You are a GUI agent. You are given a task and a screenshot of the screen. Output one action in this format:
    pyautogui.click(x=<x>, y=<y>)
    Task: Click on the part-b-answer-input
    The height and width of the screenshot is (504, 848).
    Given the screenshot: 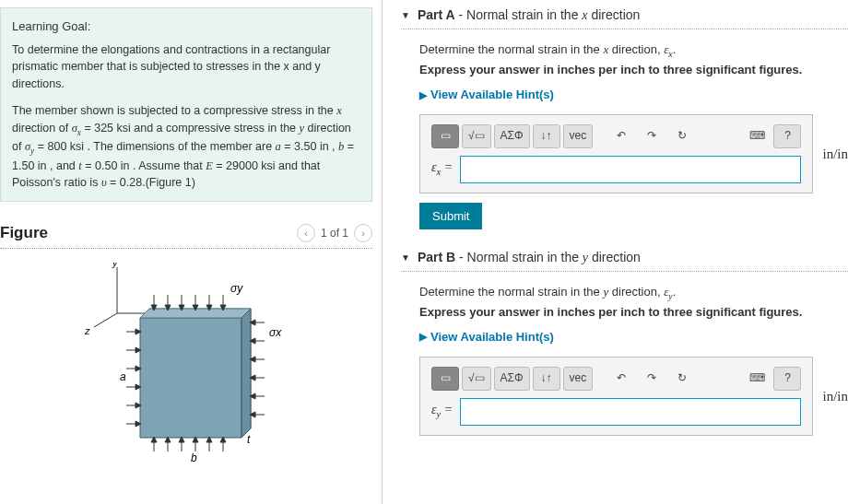 What is the action you would take?
    pyautogui.click(x=630, y=412)
    